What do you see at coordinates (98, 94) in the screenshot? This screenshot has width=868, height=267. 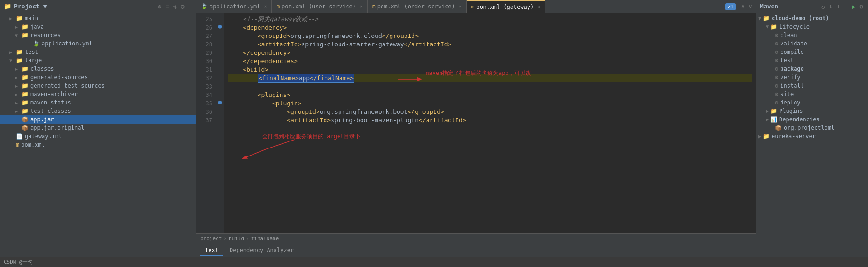 I see `tree-item-maven-archiver: ▶ 📁 maven-archiver` at bounding box center [98, 94].